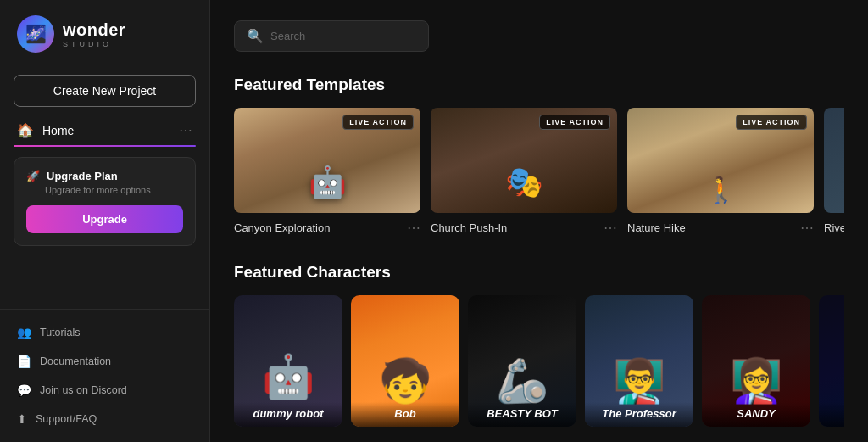 The image size is (868, 442). What do you see at coordinates (414, 227) in the screenshot?
I see `template-dots-canyon: ⋯` at bounding box center [414, 227].